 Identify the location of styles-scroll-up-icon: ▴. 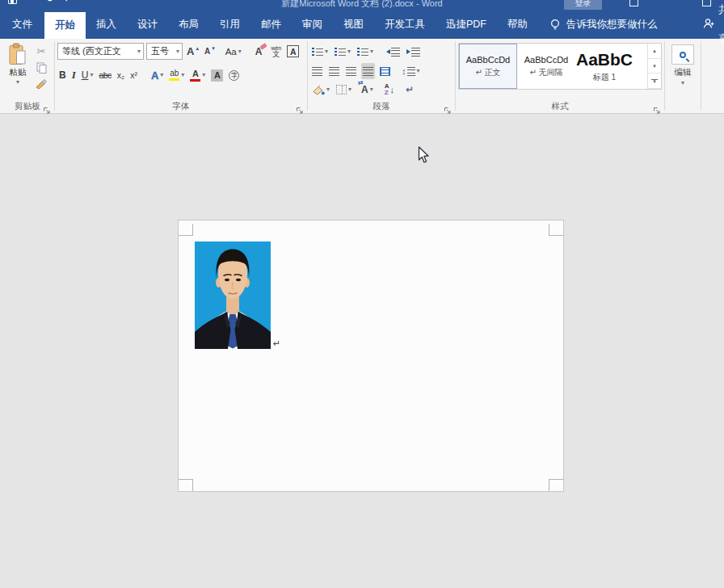
(655, 52).